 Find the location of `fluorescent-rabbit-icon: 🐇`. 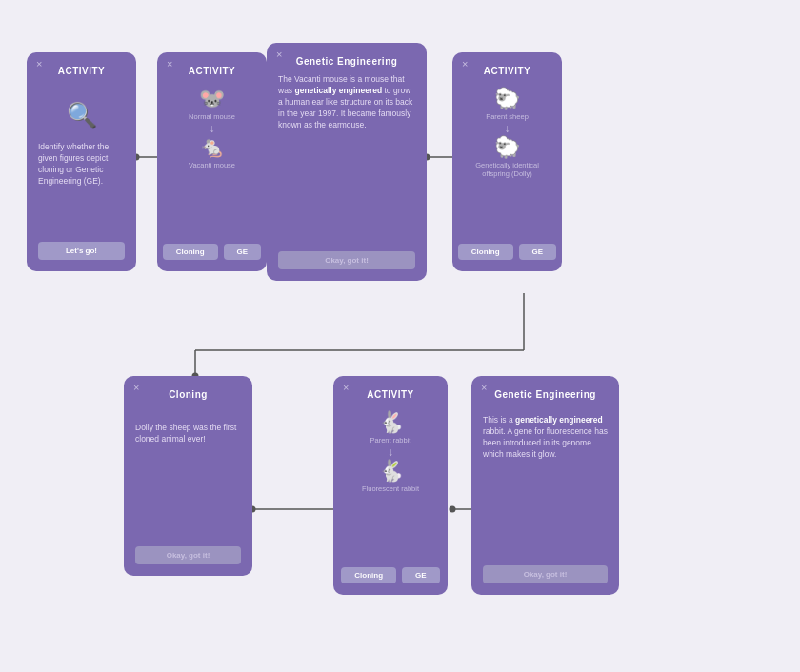

fluorescent-rabbit-icon: 🐇 is located at coordinates (390, 471).